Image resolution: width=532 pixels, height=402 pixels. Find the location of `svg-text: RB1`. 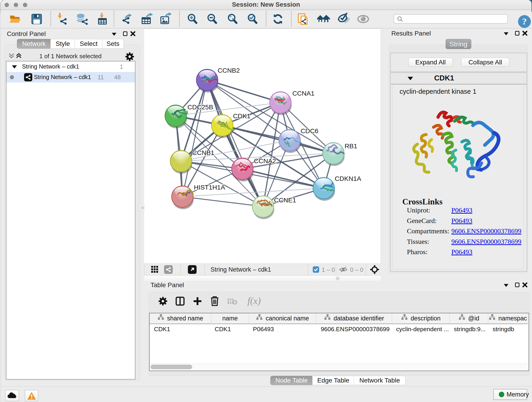

svg-text: RB1 is located at coordinates (351, 146).